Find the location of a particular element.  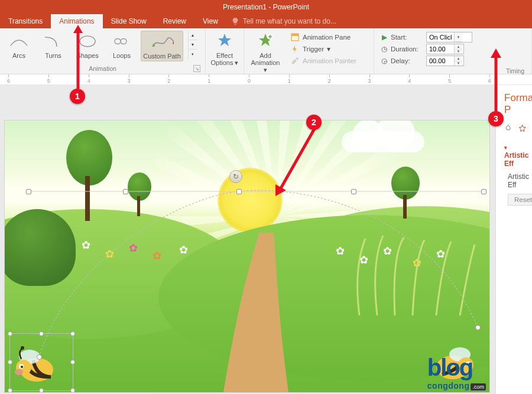

delay-down: ▼ is located at coordinates (459, 64).